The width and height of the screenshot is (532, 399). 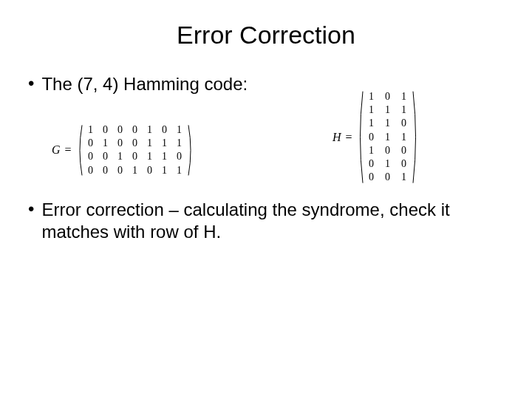 What do you see at coordinates (276, 221) in the screenshot?
I see `bullet-text-2: Error correction – calculating the syndr…` at bounding box center [276, 221].